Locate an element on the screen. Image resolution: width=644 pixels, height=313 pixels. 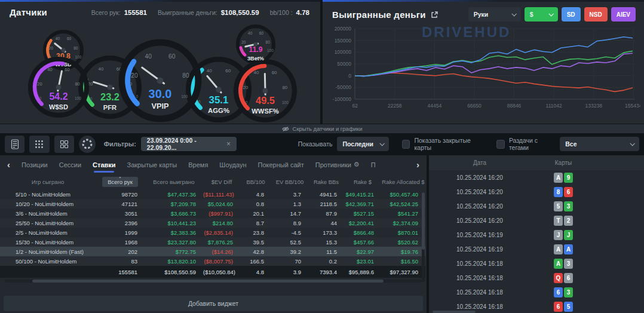
table-row: 1/2 - NoLimitHoldem (Fast)202$772.75($14… is located at coordinates (213, 251).